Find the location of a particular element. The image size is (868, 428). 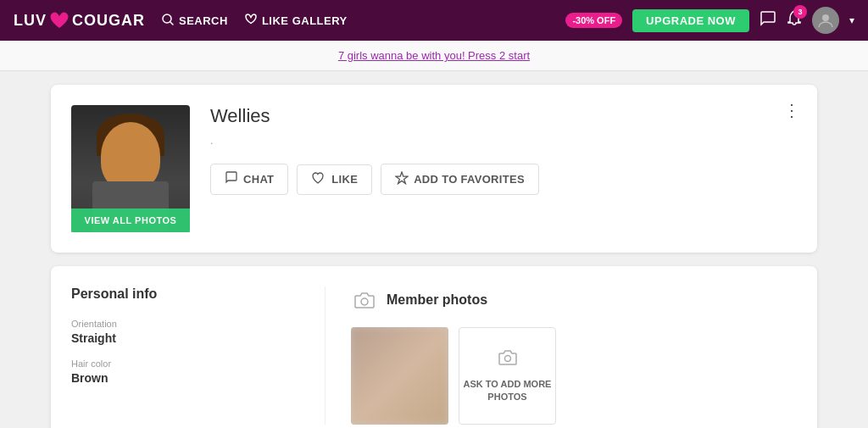

orientation-field: Orientation Straight is located at coordinates (185, 332).